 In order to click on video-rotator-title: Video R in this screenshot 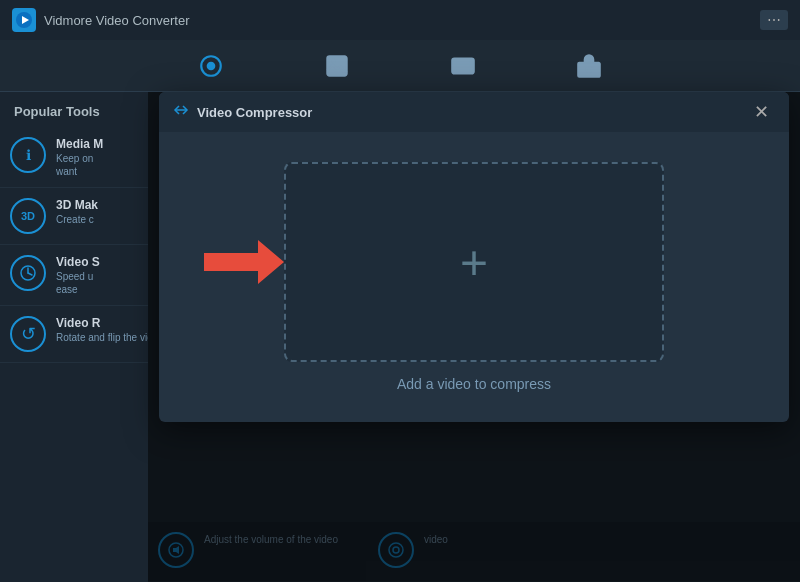, I will do `click(102, 323)`.